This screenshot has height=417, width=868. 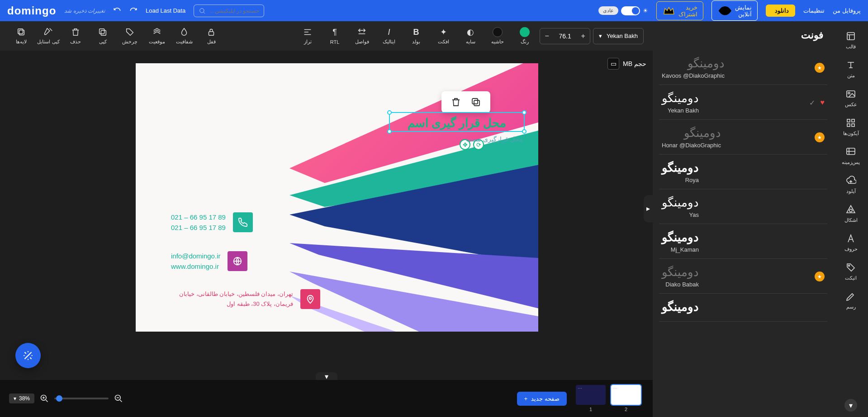 What do you see at coordinates (851, 300) in the screenshot?
I see `sidebar-item-draw: رسم` at bounding box center [851, 300].